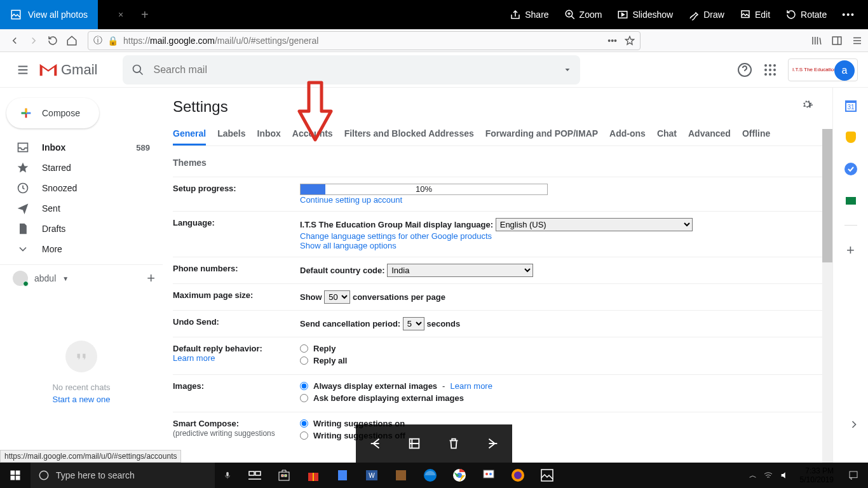 The height and width of the screenshot is (488, 868). I want to click on rotate-tool: Rotate, so click(806, 15).